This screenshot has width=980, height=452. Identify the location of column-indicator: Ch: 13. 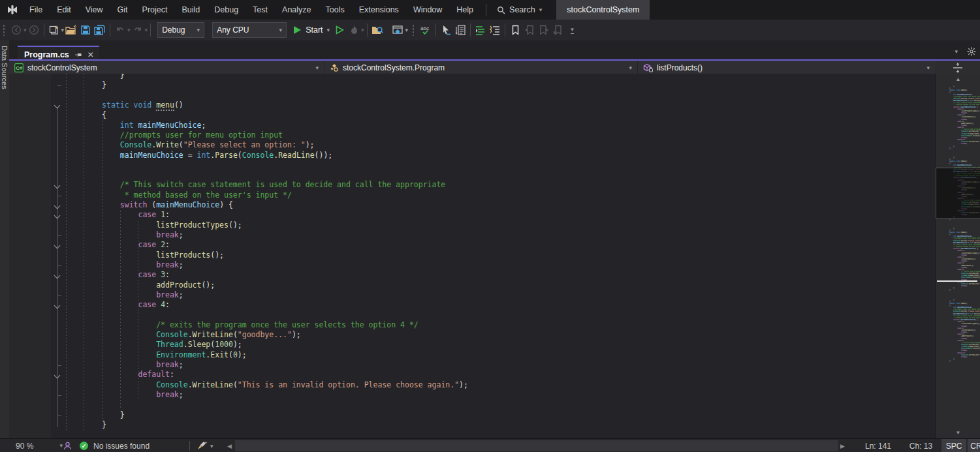
(921, 445).